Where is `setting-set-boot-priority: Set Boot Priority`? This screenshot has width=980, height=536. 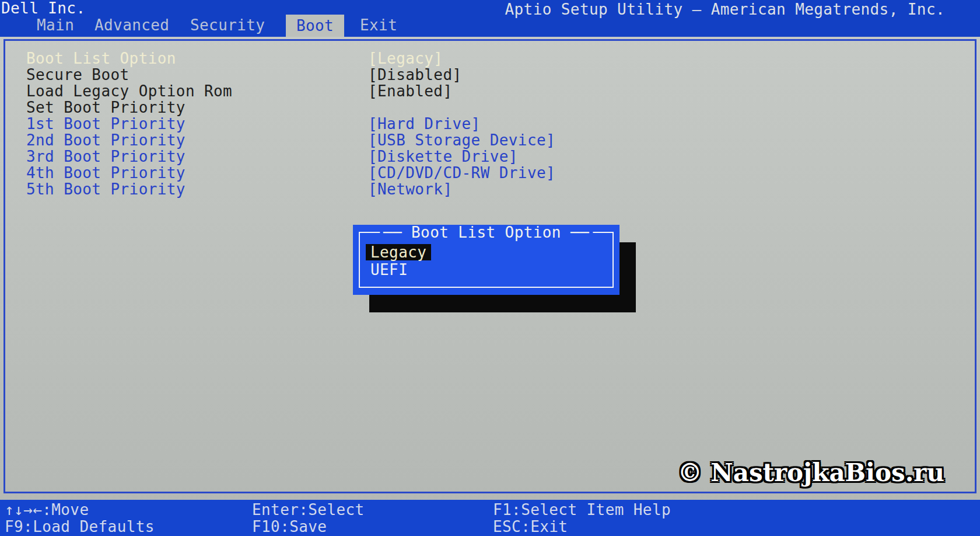 setting-set-boot-priority: Set Boot Priority is located at coordinates (490, 107).